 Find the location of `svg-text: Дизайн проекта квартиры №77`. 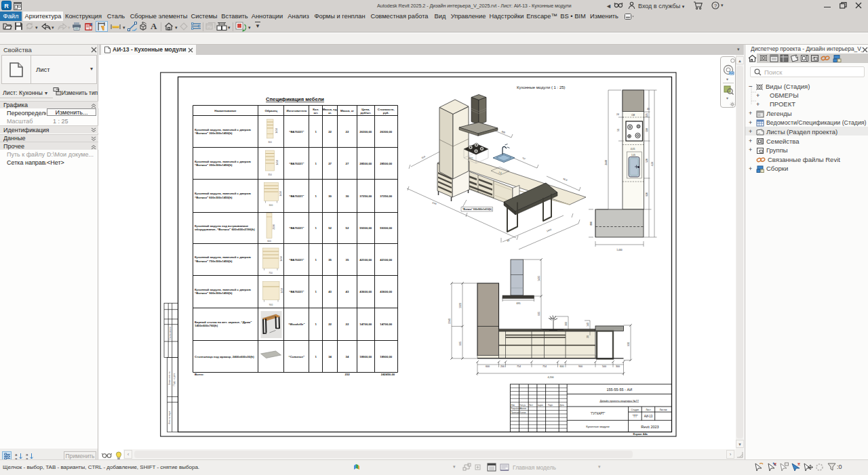

svg-text: Дизайн проекта квартиры №77 is located at coordinates (620, 401).